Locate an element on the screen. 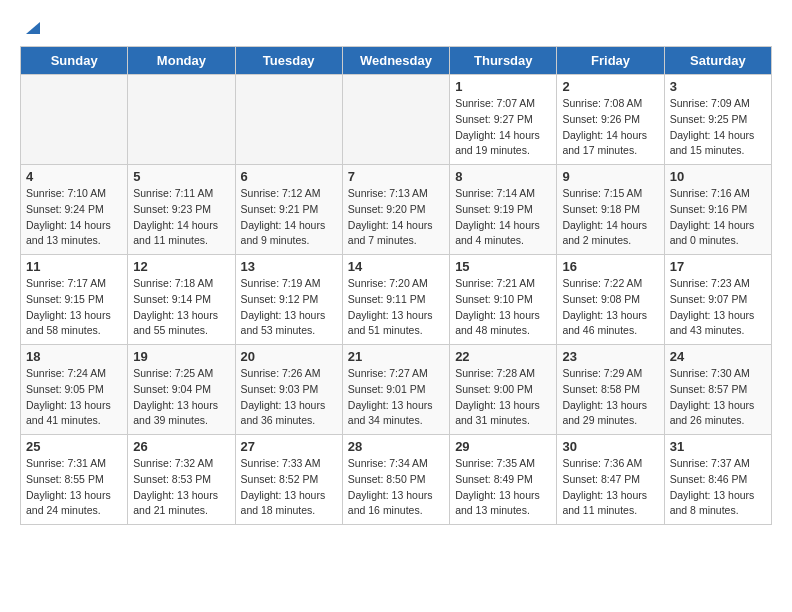 The height and width of the screenshot is (612, 792). calendar-day-cell: 13Sunrise: 7:19 AM Sunset: 9:12 PM Dayli… is located at coordinates (288, 300).